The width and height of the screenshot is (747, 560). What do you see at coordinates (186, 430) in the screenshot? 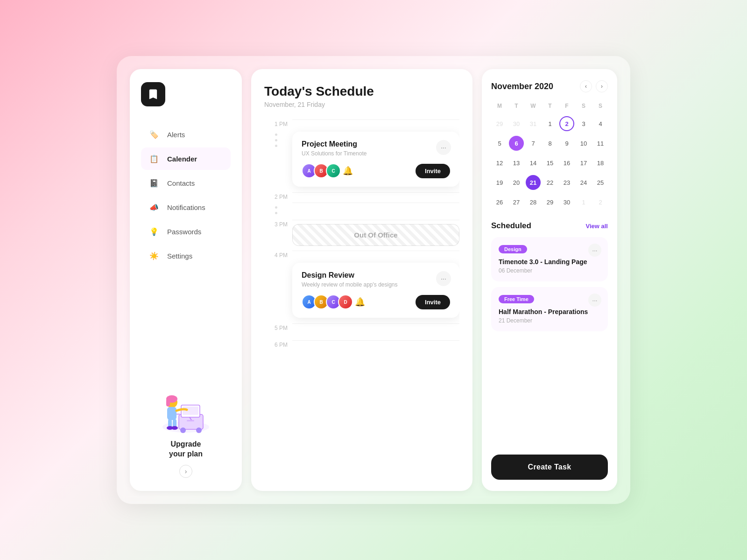
I see `sidebar-bottom: Upgradeyour plan ›` at bounding box center [186, 430].